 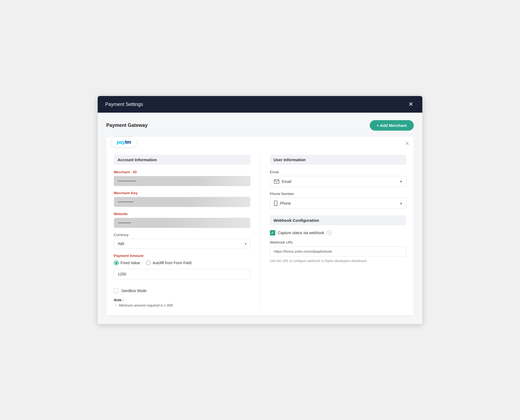 What do you see at coordinates (282, 203) in the screenshot?
I see `phone-dropdown-label-wrap: Phone` at bounding box center [282, 203].